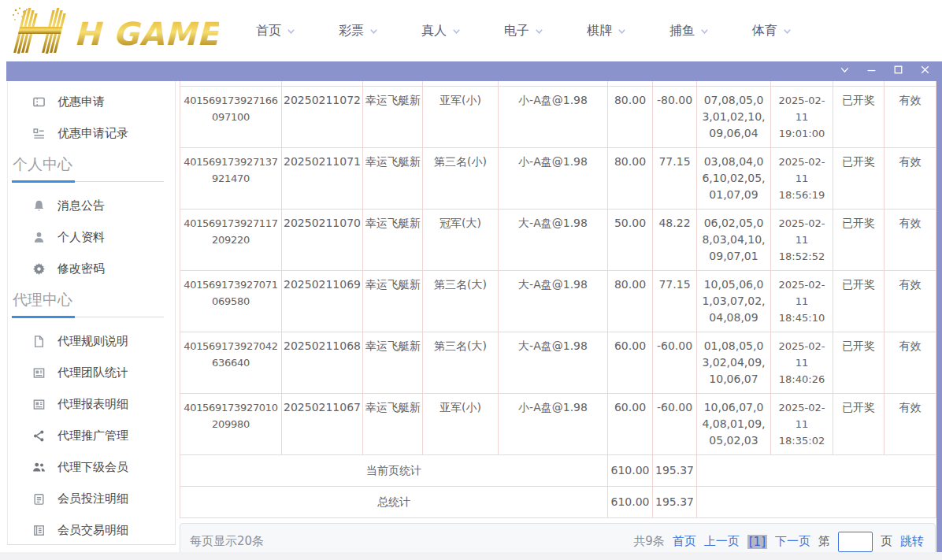 This screenshot has height=560, width=942. Describe the element at coordinates (91, 530) in the screenshot. I see `sidebar-item-member-transaction-details: 会员交易明细` at that location.